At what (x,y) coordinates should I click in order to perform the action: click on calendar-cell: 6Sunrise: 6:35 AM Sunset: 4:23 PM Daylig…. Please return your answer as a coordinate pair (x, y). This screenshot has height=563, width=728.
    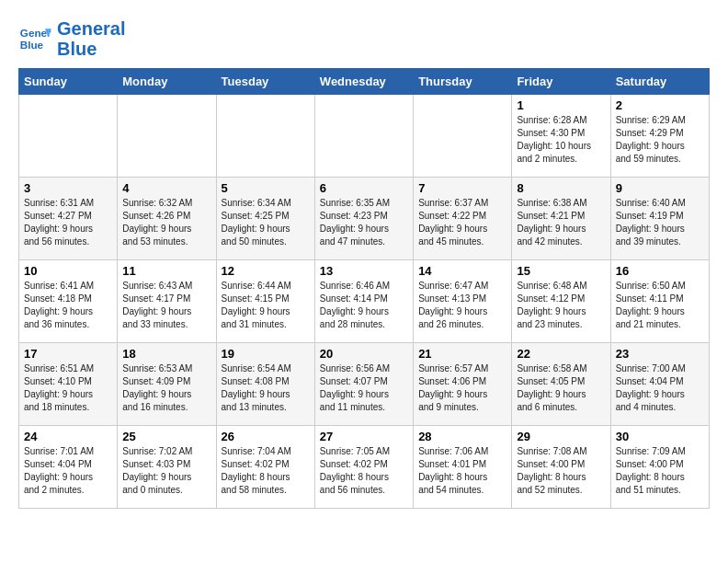
    Looking at the image, I should click on (364, 219).